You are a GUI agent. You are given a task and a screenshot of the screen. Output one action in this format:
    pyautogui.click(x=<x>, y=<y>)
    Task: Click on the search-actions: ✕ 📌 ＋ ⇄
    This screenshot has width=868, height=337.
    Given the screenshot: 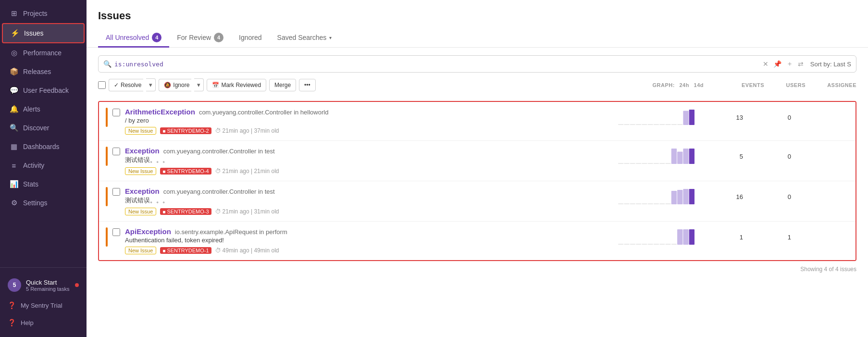 What is the action you would take?
    pyautogui.click(x=783, y=64)
    